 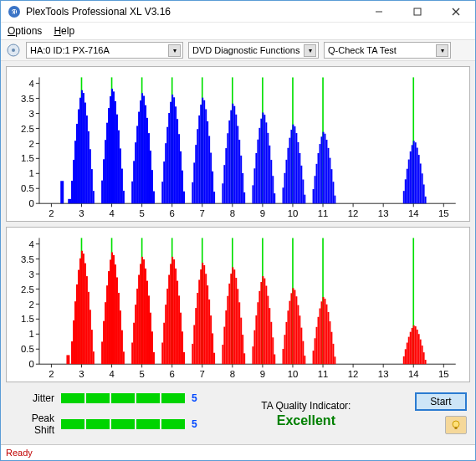 I want to click on test-select-value: Q-Check TA Test, so click(x=362, y=50).